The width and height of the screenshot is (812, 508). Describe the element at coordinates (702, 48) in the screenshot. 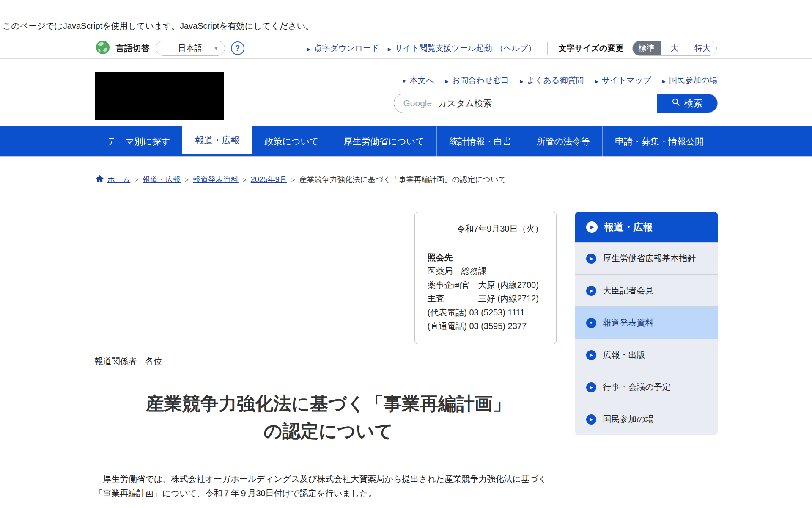

I see `fontsize-xlarge-button: 特大` at that location.